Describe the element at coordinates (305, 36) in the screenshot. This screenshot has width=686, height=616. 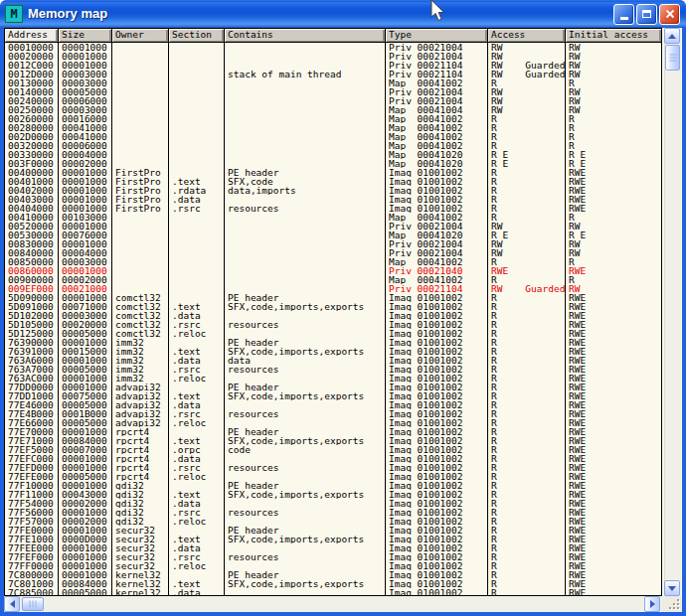
I see `column-header-contains: Contains` at that location.